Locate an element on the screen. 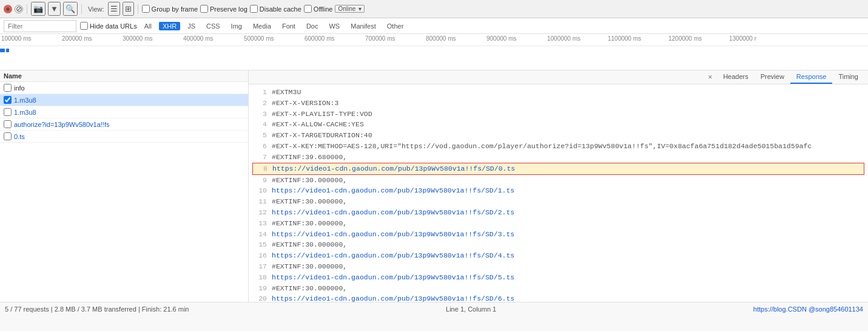  status-middle: Line 1, Column 1 is located at coordinates (471, 309).